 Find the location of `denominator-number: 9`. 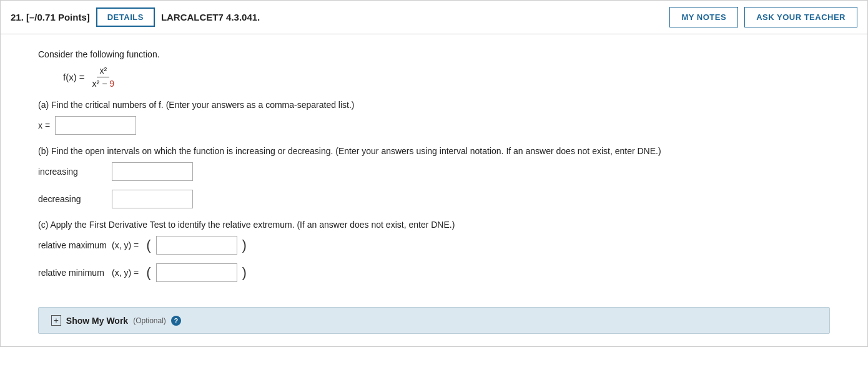

denominator-number: 9 is located at coordinates (112, 84).